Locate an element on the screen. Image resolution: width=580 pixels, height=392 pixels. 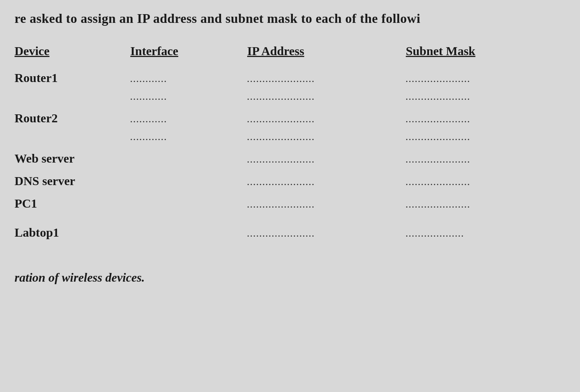
device-cell: Labtop1 is located at coordinates (69, 233).